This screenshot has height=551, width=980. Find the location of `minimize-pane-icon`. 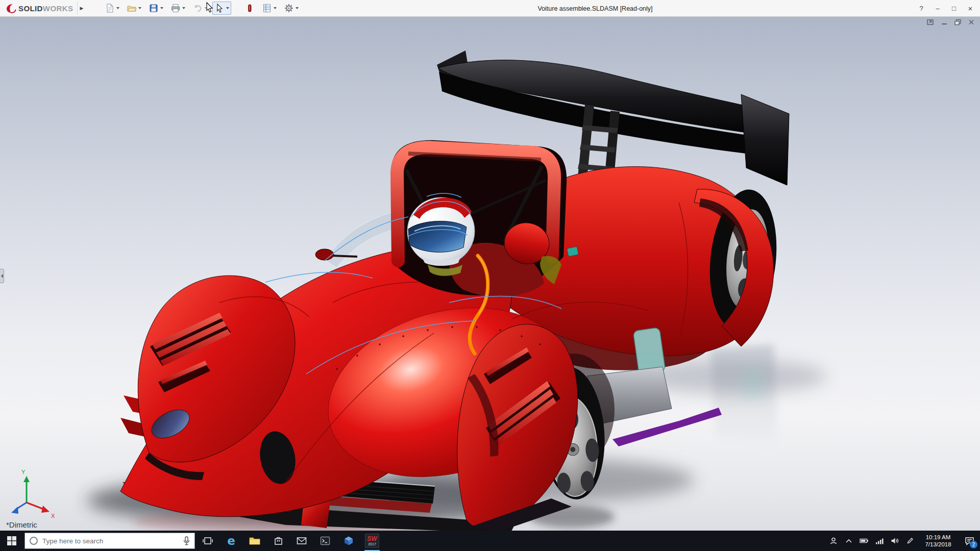

minimize-pane-icon is located at coordinates (944, 22).